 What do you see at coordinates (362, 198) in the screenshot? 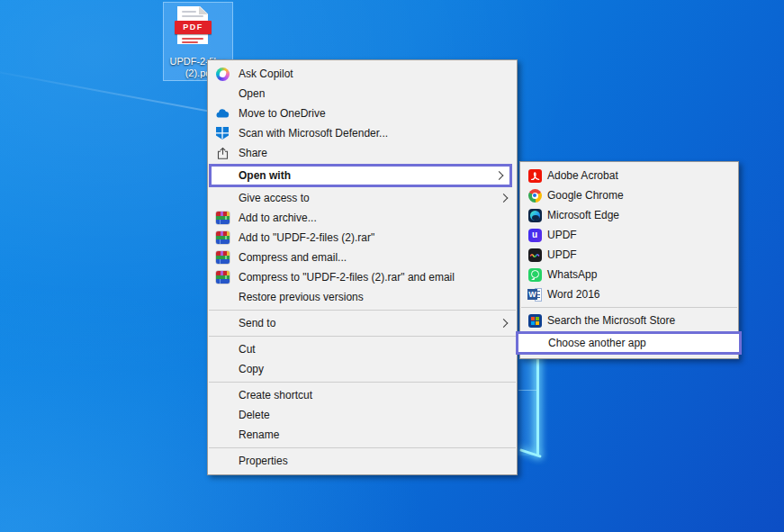
I see `menu-item-give-access-to: Give access to` at bounding box center [362, 198].